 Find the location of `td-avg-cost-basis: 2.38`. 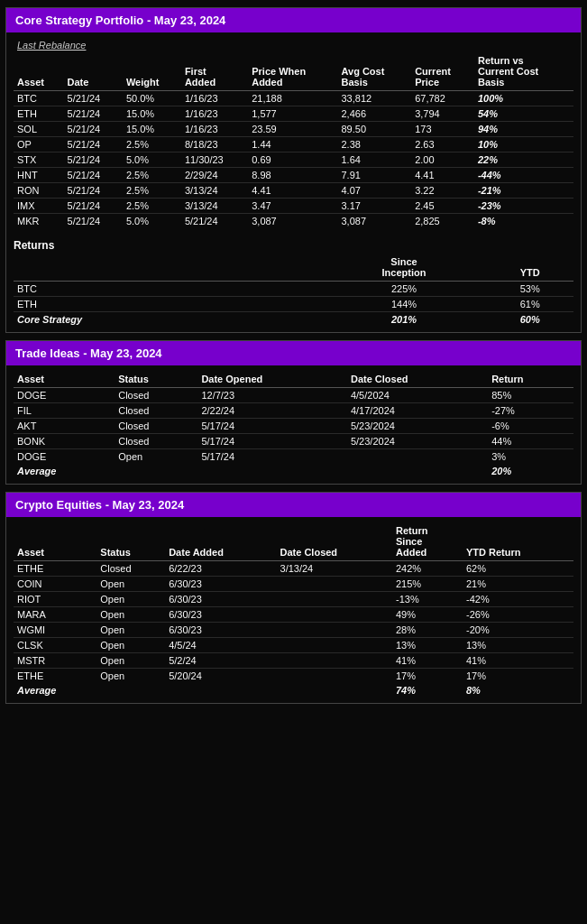

td-avg-cost-basis: 2.38 is located at coordinates (374, 144).